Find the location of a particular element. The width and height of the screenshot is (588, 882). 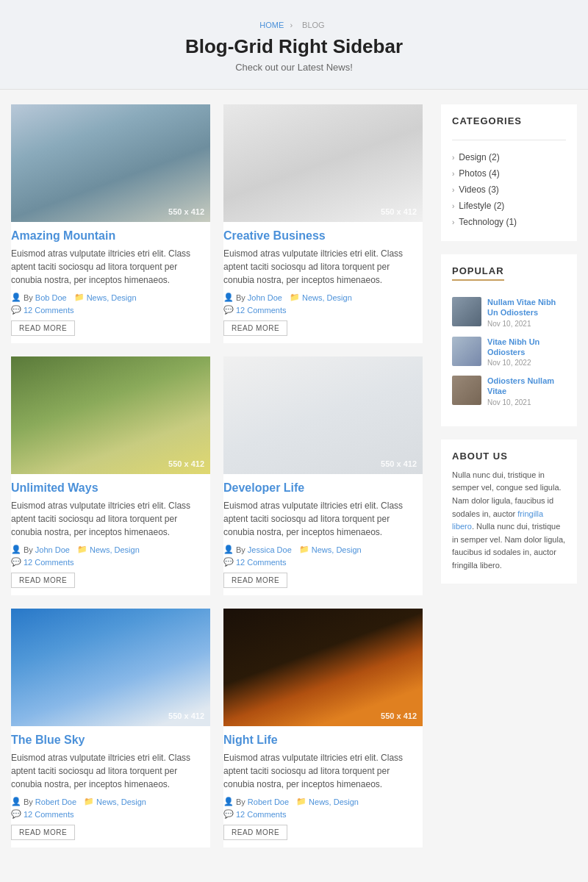

category-item-technology: › Technology (1) is located at coordinates (509, 222).